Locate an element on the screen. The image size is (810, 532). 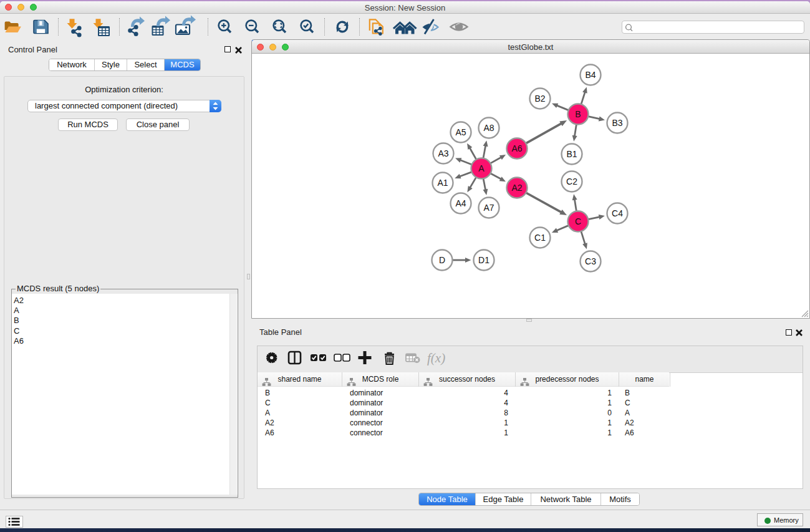
svg-text: D1 is located at coordinates (484, 260).